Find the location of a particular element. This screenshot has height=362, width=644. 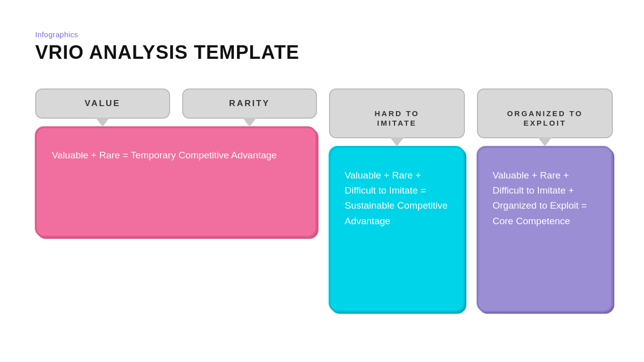

hard-to-imitate-text: Valuable + Rare + Difficult to Imitate =… is located at coordinates (398, 199).